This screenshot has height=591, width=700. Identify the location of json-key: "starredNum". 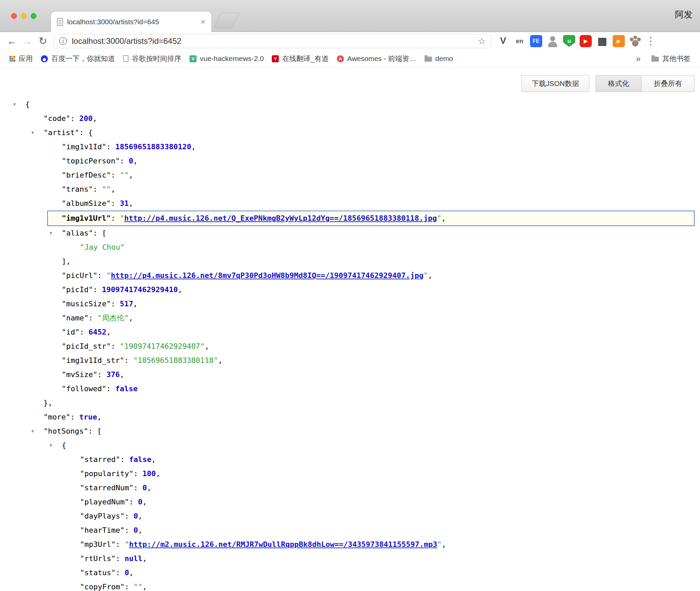
(107, 488).